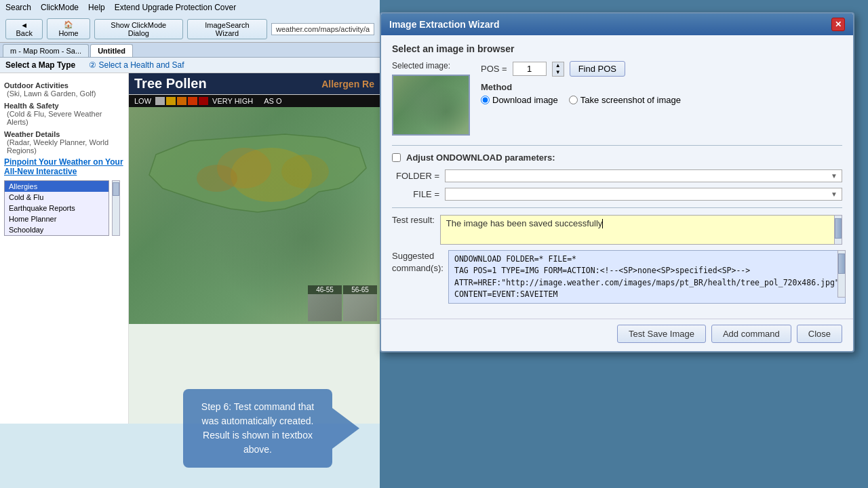  Describe the element at coordinates (481, 157) in the screenshot. I see `adjust-label: Adjust ONDOWNLOAD parameters:` at that location.